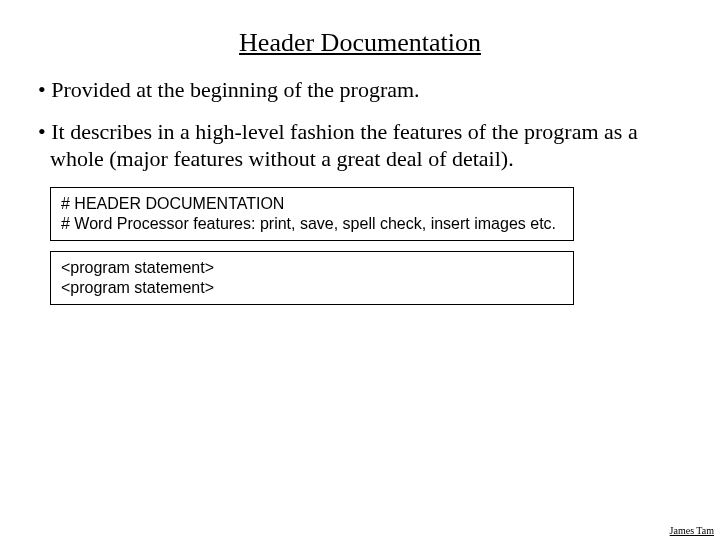 This screenshot has height=540, width=720. What do you see at coordinates (359, 146) in the screenshot?
I see `bullet-item: It describes in a high-level fashion the…` at bounding box center [359, 146].